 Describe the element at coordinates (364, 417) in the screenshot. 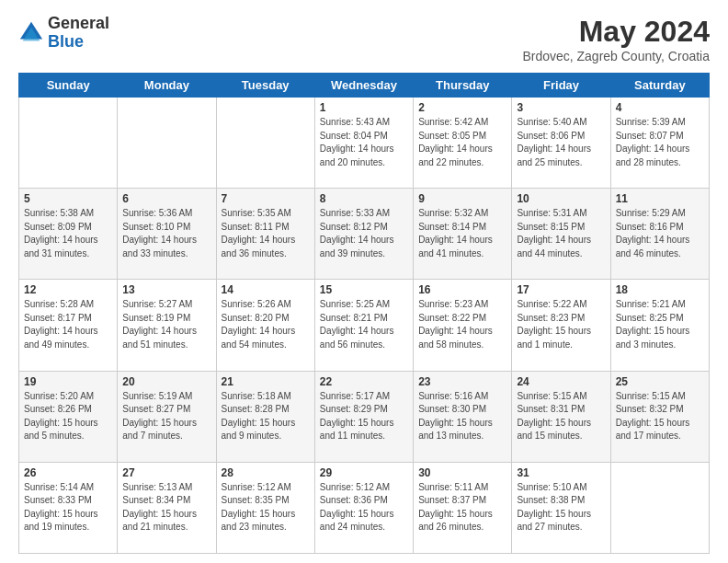

I see `day-info: Sunrise: 5:17 AM Sunset: 8:29 PM Dayligh…` at that location.